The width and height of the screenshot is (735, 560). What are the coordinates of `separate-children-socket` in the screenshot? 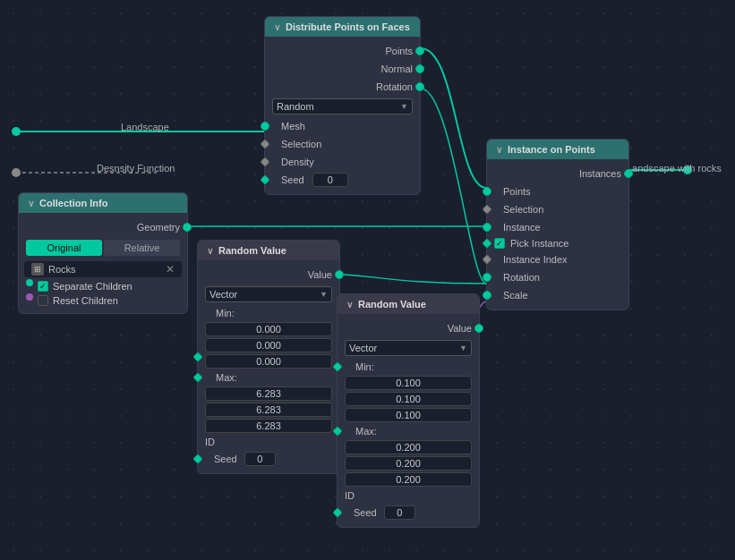 It's located at (30, 283).